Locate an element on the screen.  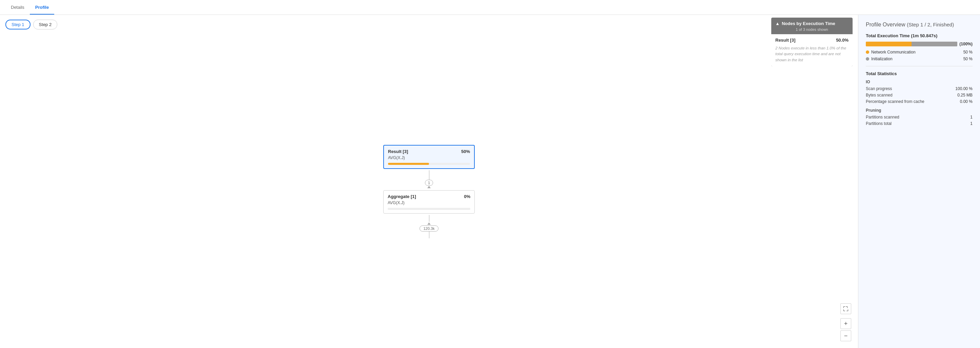
tab-bar: Details Profile is located at coordinates (490, 8).